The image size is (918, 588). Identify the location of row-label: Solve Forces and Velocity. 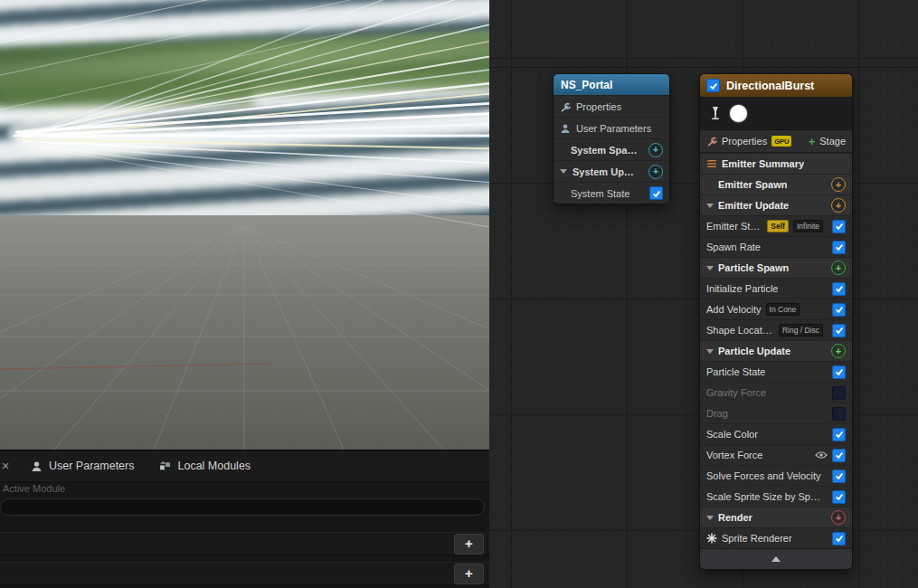
(763, 476).